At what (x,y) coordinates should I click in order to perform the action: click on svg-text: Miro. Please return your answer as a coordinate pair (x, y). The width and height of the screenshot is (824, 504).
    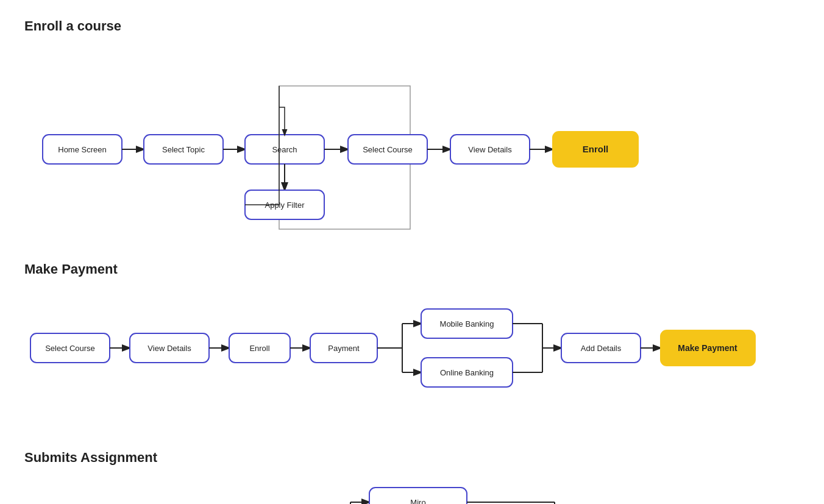
    Looking at the image, I should click on (418, 501).